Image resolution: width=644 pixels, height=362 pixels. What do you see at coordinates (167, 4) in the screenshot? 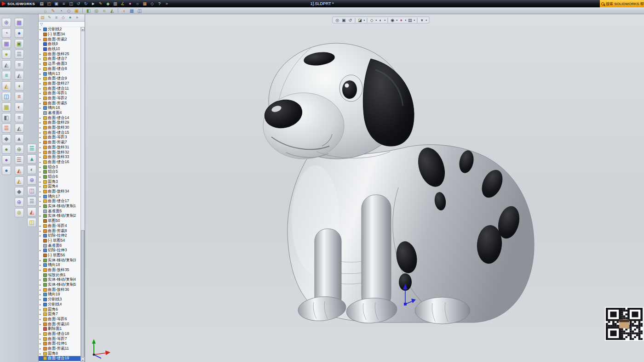
I see `expand-icon: »` at bounding box center [167, 4].